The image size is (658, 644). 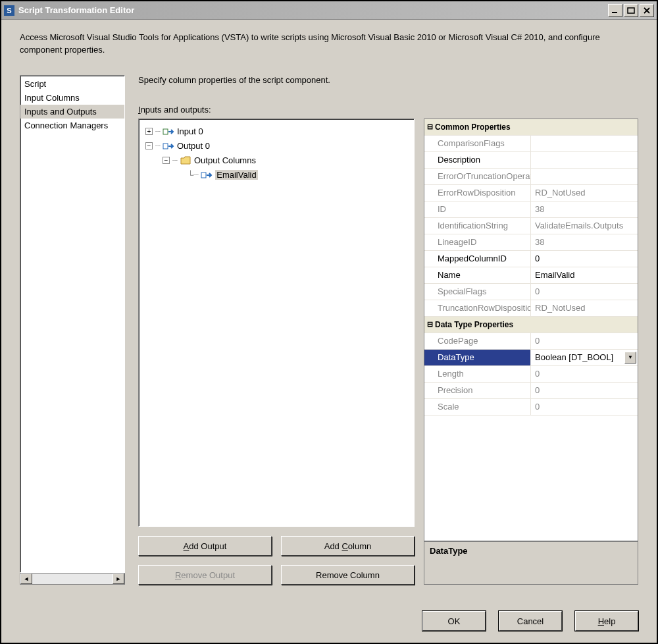 I want to click on prop-id: ID38, so click(x=531, y=209).